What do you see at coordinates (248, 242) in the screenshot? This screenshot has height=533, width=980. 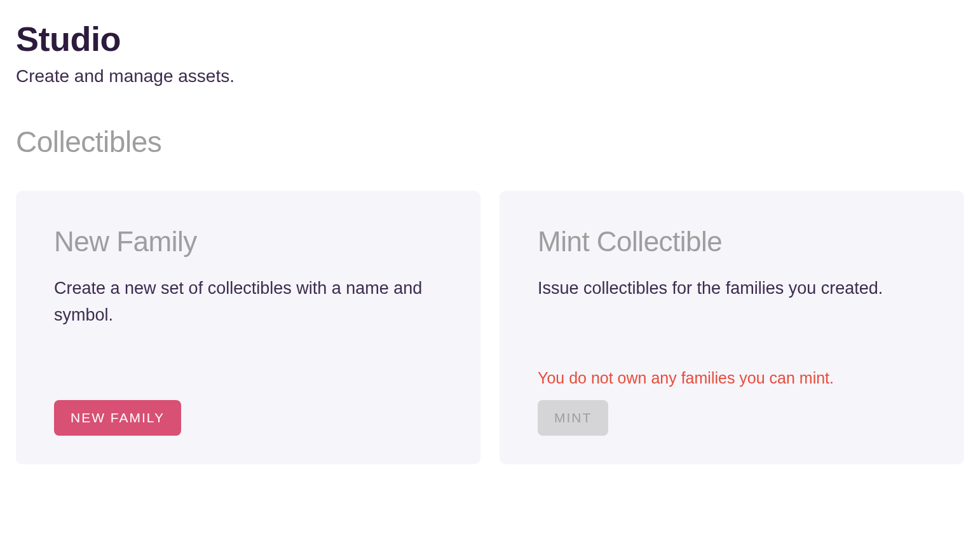 I see `card-title-new-family: New Family` at bounding box center [248, 242].